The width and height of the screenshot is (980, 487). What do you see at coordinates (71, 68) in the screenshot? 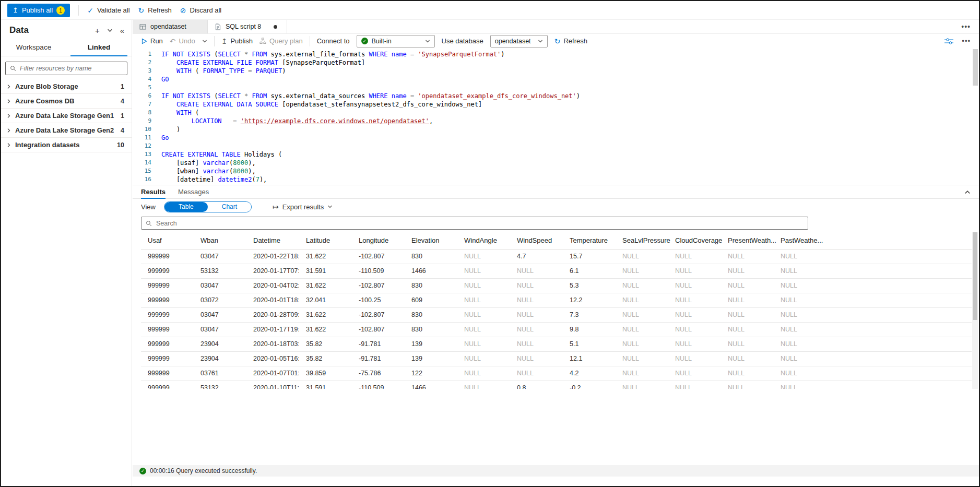
I see `filter-resources-input` at bounding box center [71, 68].